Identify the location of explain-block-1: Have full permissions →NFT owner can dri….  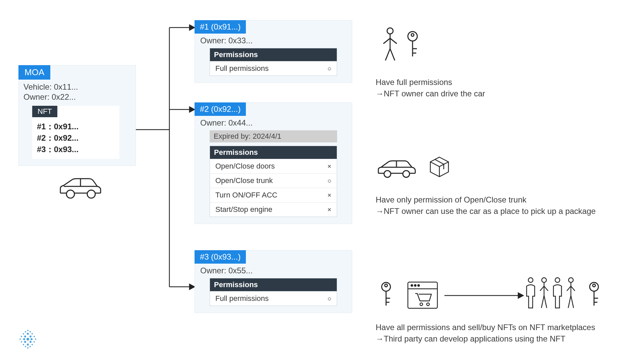
(503, 88).